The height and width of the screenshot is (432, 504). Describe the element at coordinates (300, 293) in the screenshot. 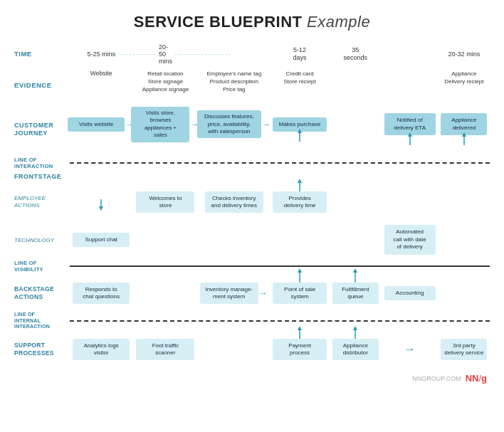

I see `bs-box-3: Point of salesystem` at that location.